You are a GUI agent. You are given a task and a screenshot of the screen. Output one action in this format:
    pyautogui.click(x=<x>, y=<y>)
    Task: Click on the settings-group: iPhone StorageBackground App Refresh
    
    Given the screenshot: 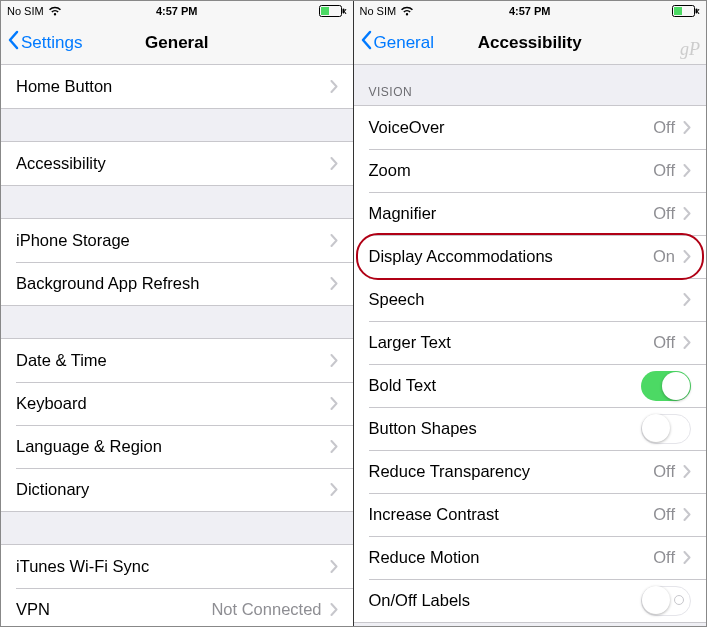 What is the action you would take?
    pyautogui.click(x=177, y=262)
    